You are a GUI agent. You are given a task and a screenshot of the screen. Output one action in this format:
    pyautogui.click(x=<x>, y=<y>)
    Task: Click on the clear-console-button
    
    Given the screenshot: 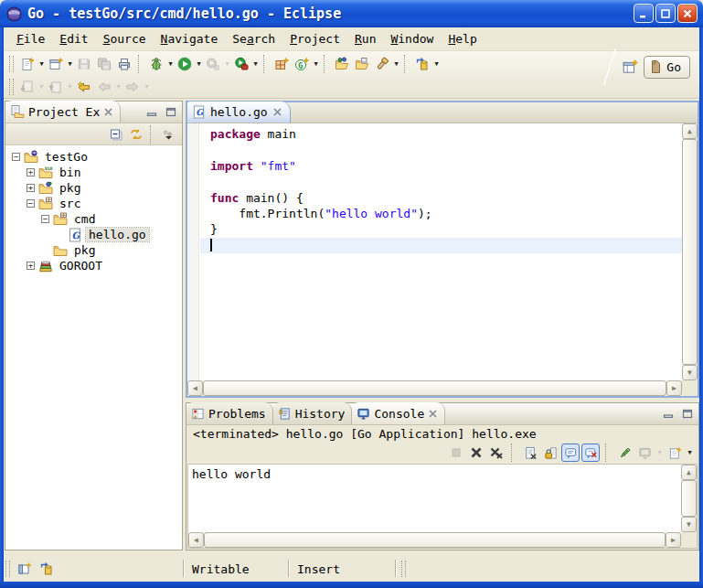 What is the action you would take?
    pyautogui.click(x=530, y=453)
    